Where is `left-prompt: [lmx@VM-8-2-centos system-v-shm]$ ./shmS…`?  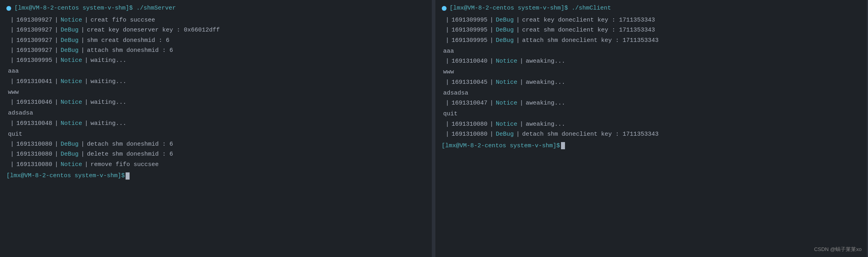 left-prompt: [lmx@VM-8-2-centos system-v-shm]$ ./shmS… is located at coordinates (95, 8).